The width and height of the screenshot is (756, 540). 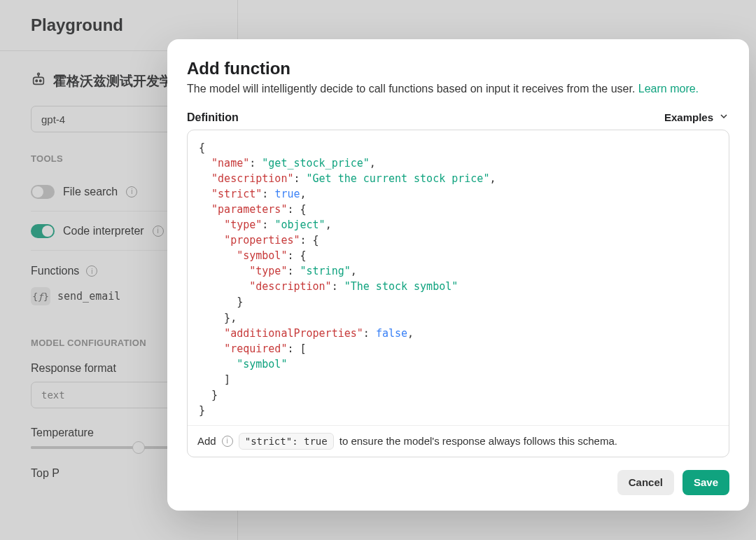 What do you see at coordinates (458, 441) in the screenshot?
I see `strict-hint: Add i "strict": true to ensure the model…` at bounding box center [458, 441].